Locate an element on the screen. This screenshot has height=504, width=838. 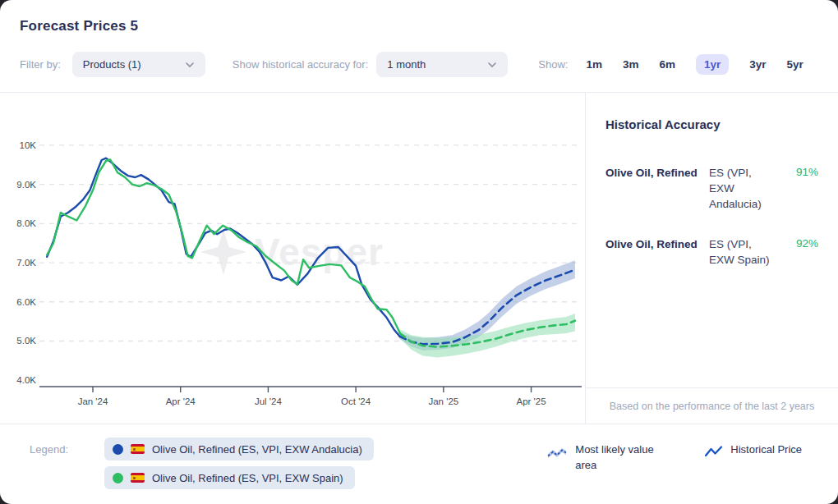
most-likely-value-key: Most likely value area is located at coordinates (607, 458).